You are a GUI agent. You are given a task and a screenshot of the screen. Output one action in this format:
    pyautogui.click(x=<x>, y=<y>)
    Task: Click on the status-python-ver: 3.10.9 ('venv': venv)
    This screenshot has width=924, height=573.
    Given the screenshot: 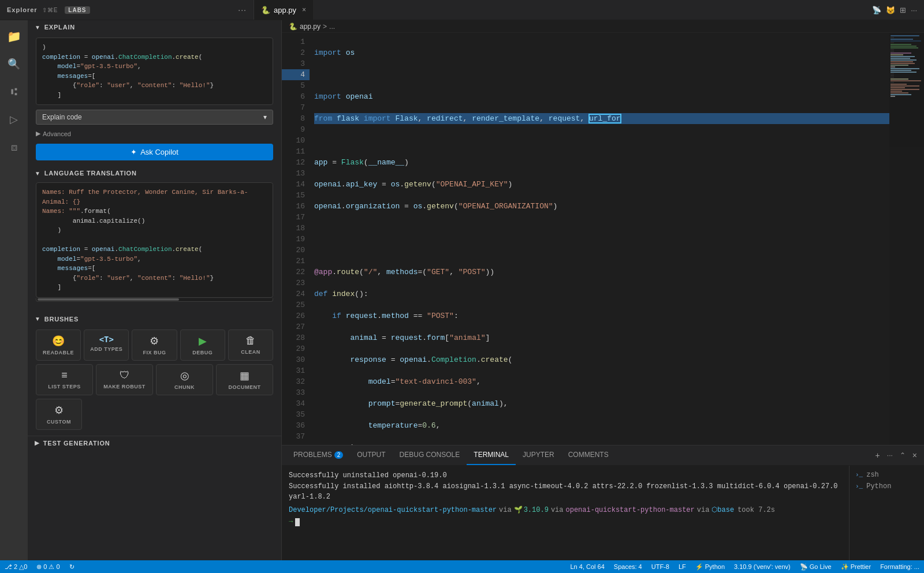 What is the action you would take?
    pyautogui.click(x=762, y=567)
    